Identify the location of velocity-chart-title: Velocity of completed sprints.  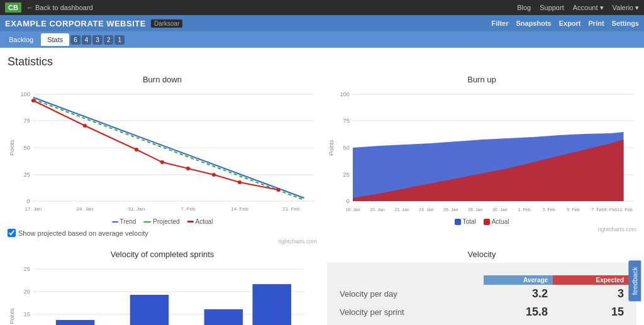
(162, 254).